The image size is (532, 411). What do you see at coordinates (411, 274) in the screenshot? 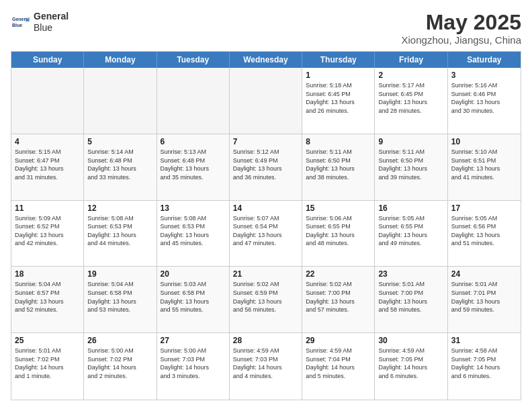
I see `day-number: 23` at bounding box center [411, 274].